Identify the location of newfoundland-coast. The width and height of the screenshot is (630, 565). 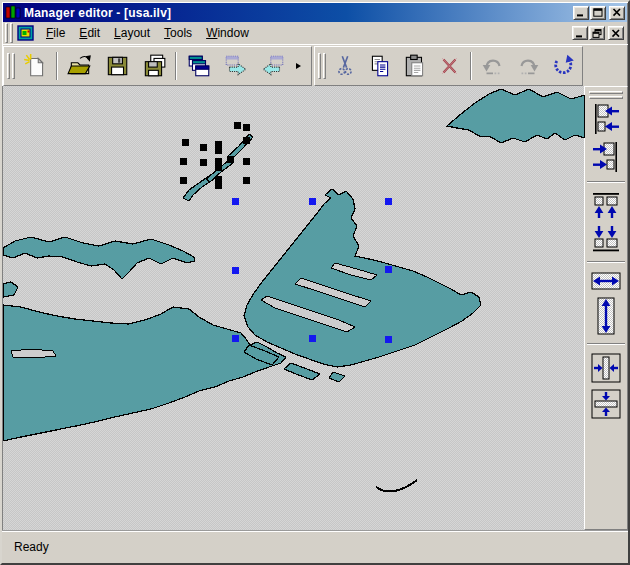
(516, 116).